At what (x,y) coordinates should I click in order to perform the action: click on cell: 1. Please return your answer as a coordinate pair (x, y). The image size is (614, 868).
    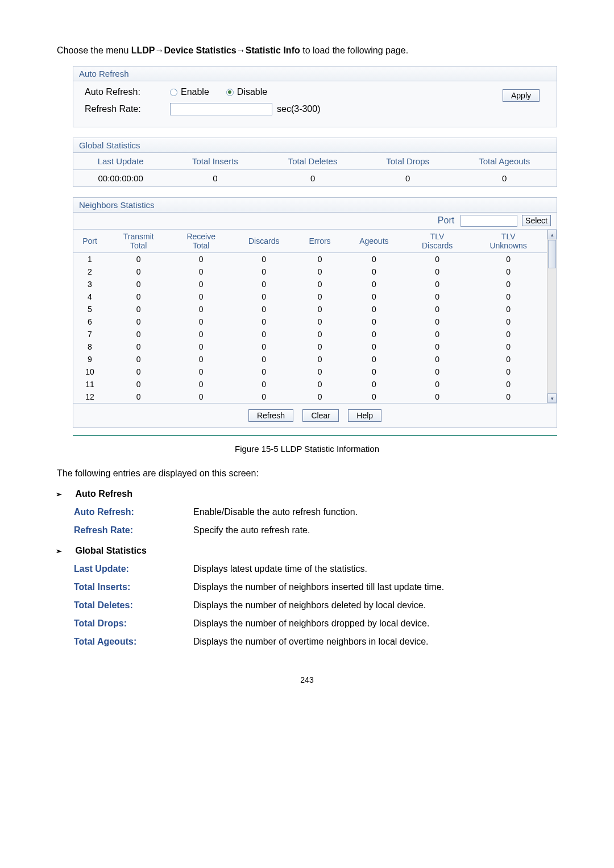
    Looking at the image, I should click on (90, 259).